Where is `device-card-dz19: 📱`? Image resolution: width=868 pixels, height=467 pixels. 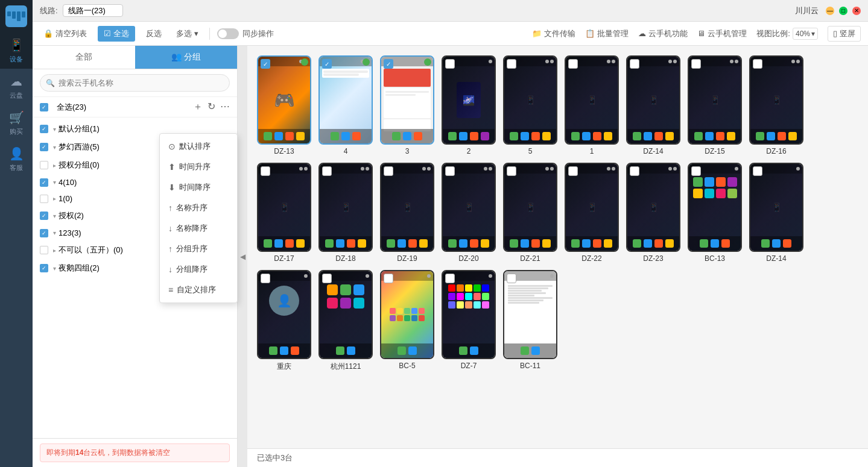
device-card-dz19: 📱 is located at coordinates (407, 213).